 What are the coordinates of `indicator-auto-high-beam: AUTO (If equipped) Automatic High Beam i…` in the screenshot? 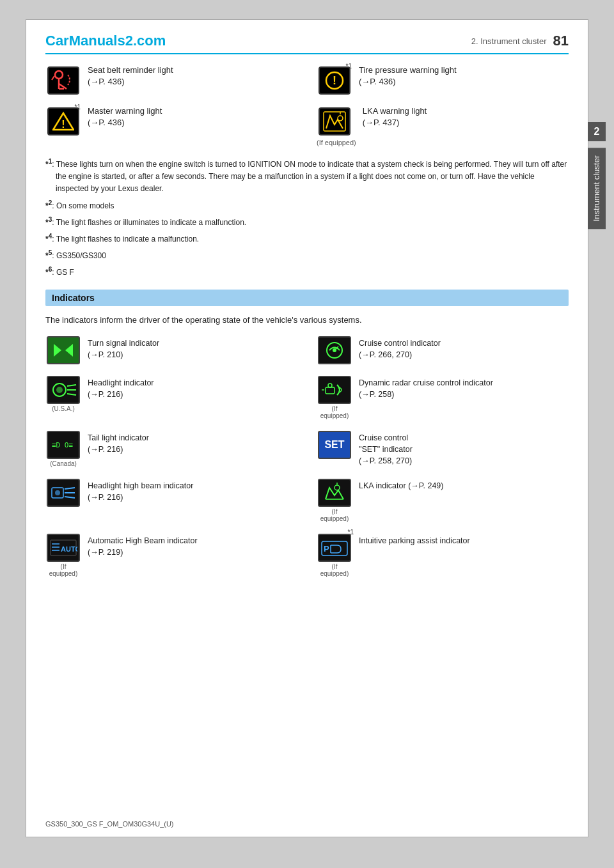 It's located at (171, 555).